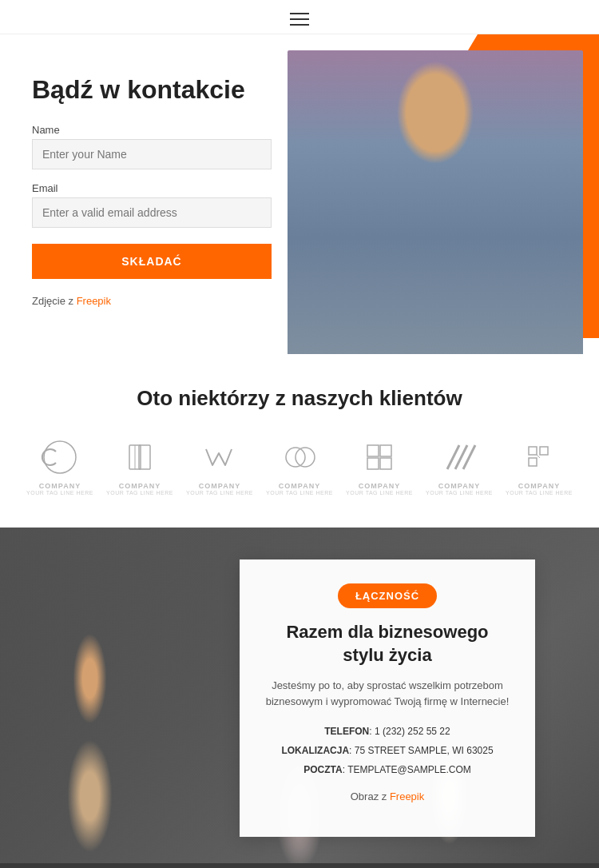 The height and width of the screenshot is (868, 599). I want to click on logo-sublabel-1: YOUR TAG LINE HERE, so click(60, 492).